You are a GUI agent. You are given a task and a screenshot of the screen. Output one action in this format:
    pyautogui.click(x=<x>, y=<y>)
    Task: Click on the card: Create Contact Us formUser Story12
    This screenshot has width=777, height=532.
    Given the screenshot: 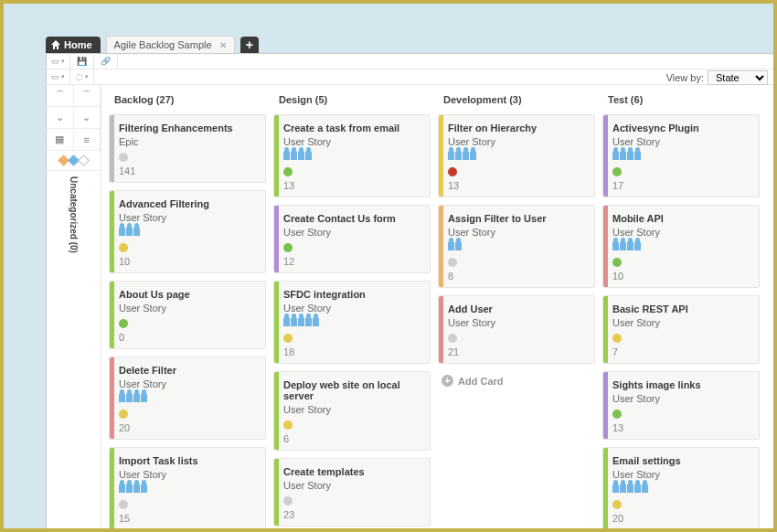 What is the action you would take?
    pyautogui.click(x=352, y=239)
    